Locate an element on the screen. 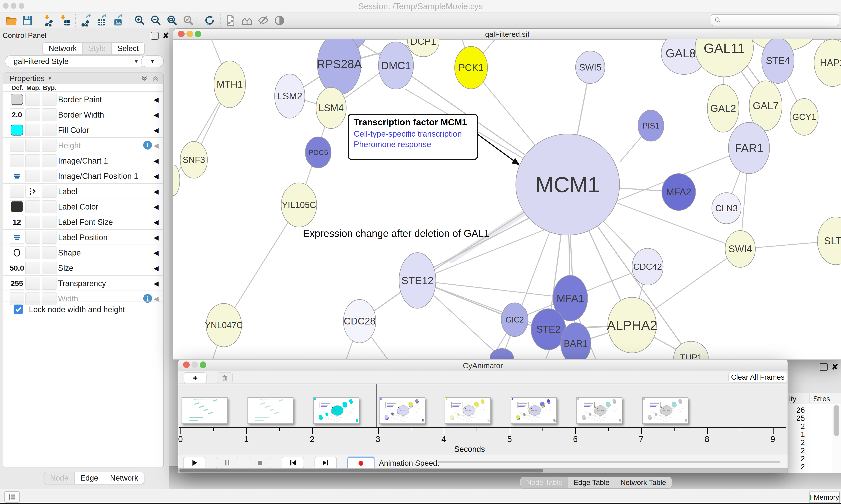  node-STE12 is located at coordinates (417, 281).